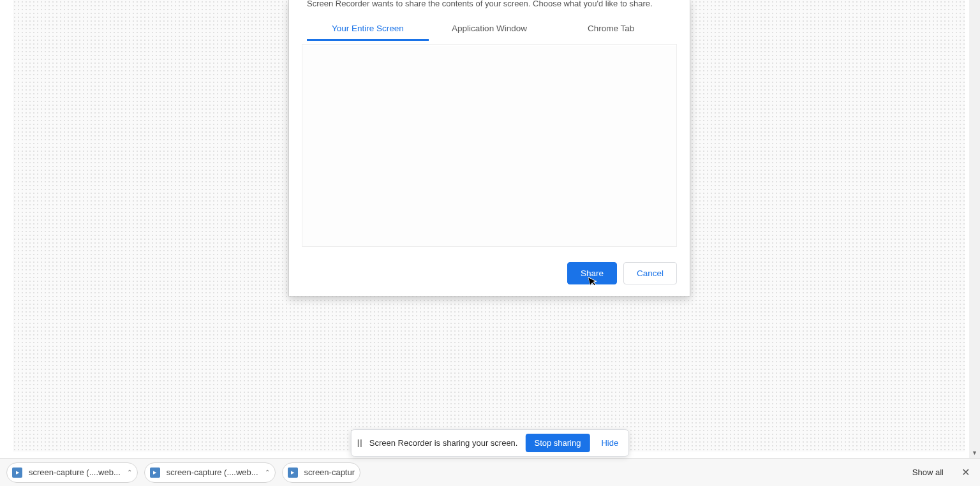 The height and width of the screenshot is (486, 980). I want to click on tab-chrome-tab: Chrome Tab, so click(611, 29).